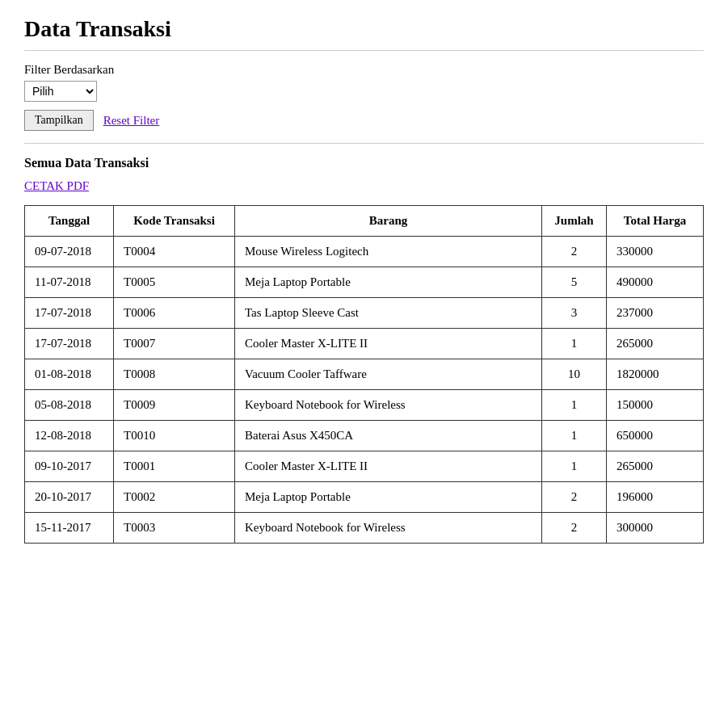  Describe the element at coordinates (69, 405) in the screenshot. I see `cell-tanggal: 05-08-2018` at that location.